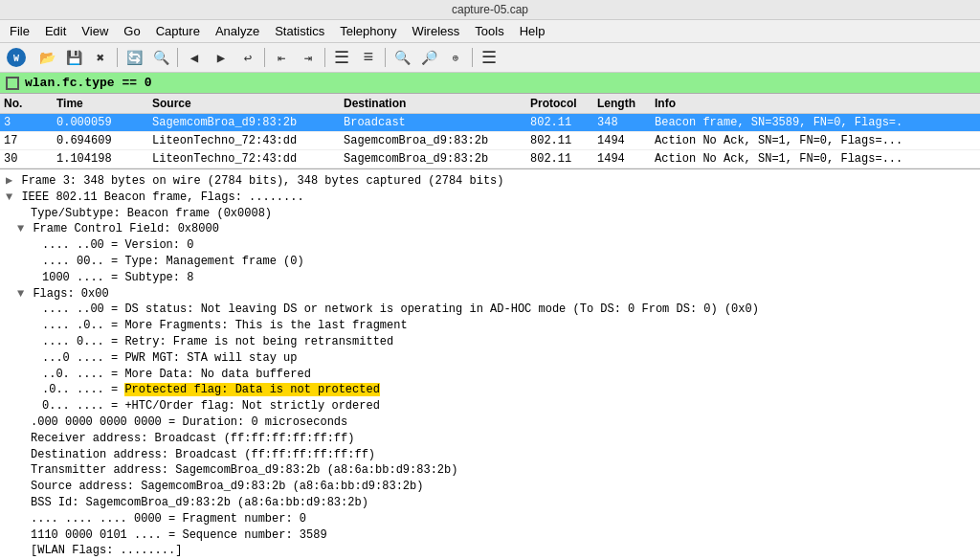  Describe the element at coordinates (27, 103) in the screenshot. I see `header-no: No.` at that location.